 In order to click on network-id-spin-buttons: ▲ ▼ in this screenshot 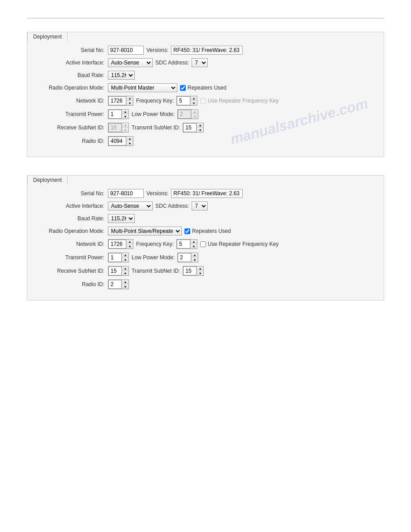, I will do `click(130, 101)`.